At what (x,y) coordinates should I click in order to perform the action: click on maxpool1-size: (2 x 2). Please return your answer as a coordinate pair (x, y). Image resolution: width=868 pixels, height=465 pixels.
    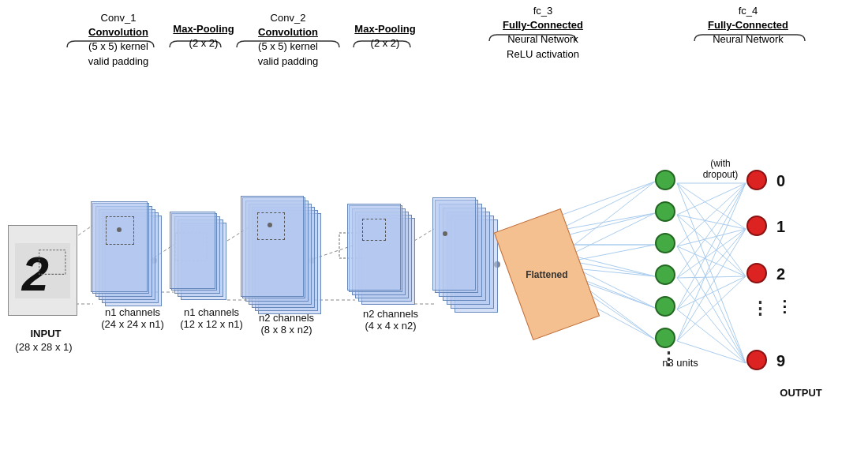
    Looking at the image, I should click on (204, 43).